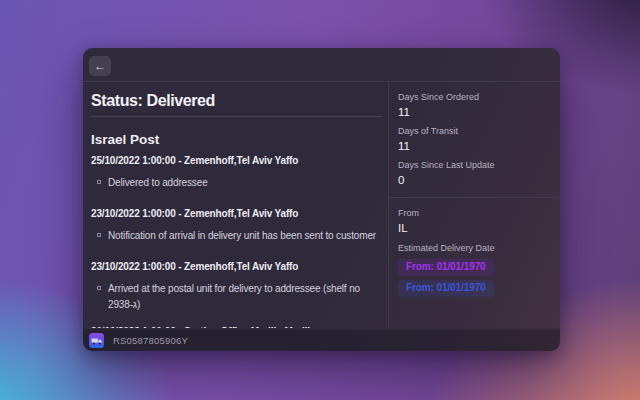 The image size is (640, 400). Describe the element at coordinates (474, 248) in the screenshot. I see `estimated-delivery-label: Estimated Delivery Date` at that location.